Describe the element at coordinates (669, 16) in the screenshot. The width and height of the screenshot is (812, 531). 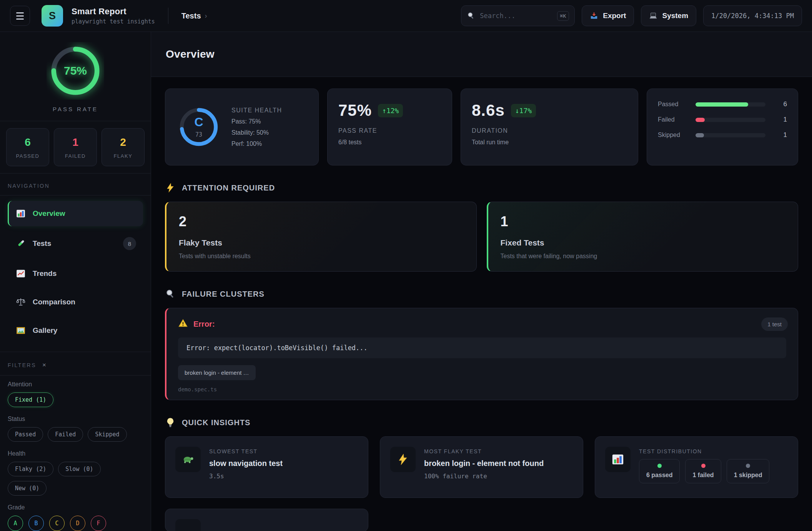
I see `theme-button: System` at that location.